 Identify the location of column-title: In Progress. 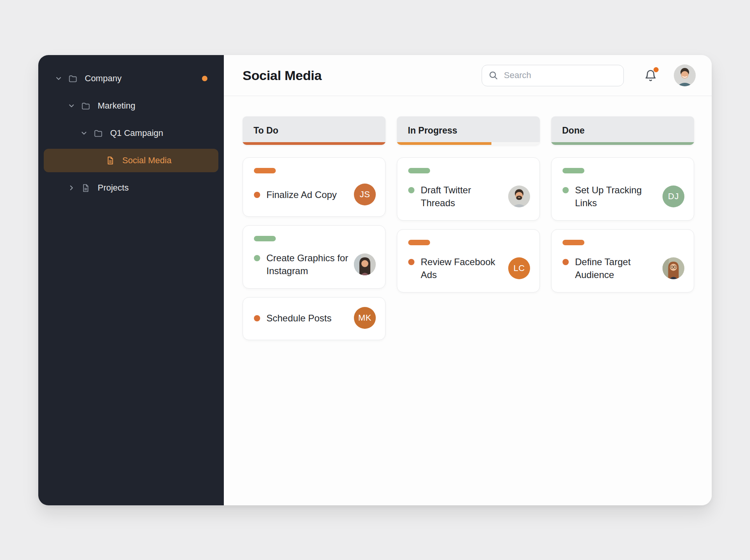
(433, 130).